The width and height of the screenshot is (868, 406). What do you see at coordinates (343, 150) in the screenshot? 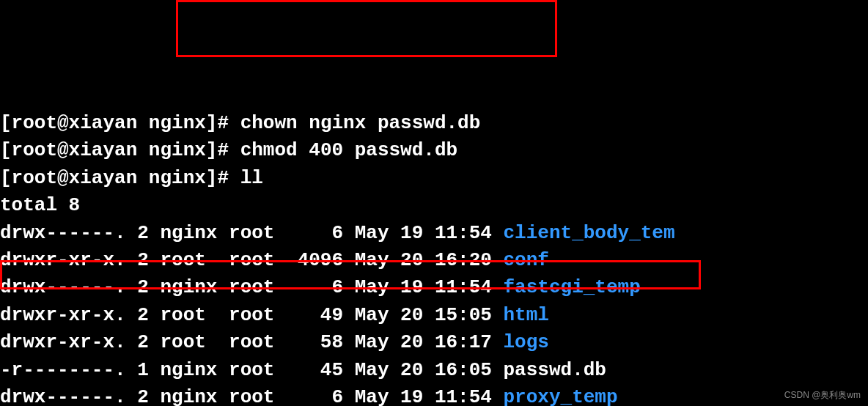
I see `command-chmod: chmod 400 passwd.db` at bounding box center [343, 150].